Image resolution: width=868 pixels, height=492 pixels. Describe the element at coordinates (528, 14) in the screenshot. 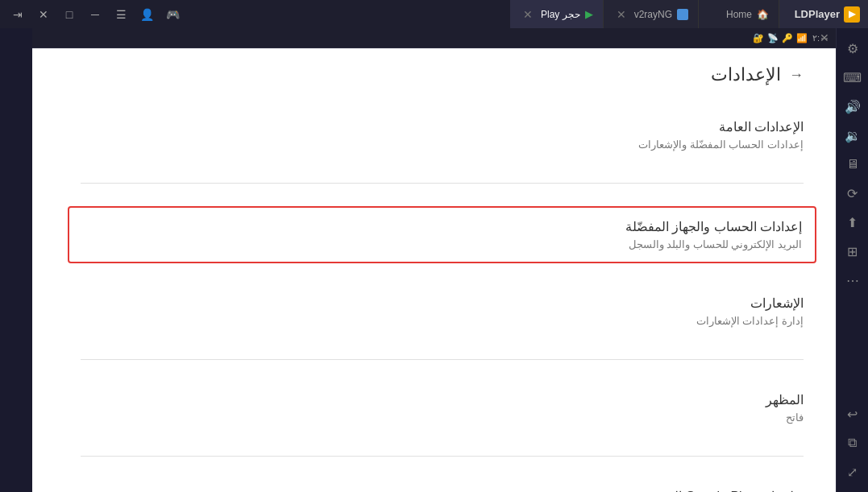

I see `tab-play-close: ✕` at that location.